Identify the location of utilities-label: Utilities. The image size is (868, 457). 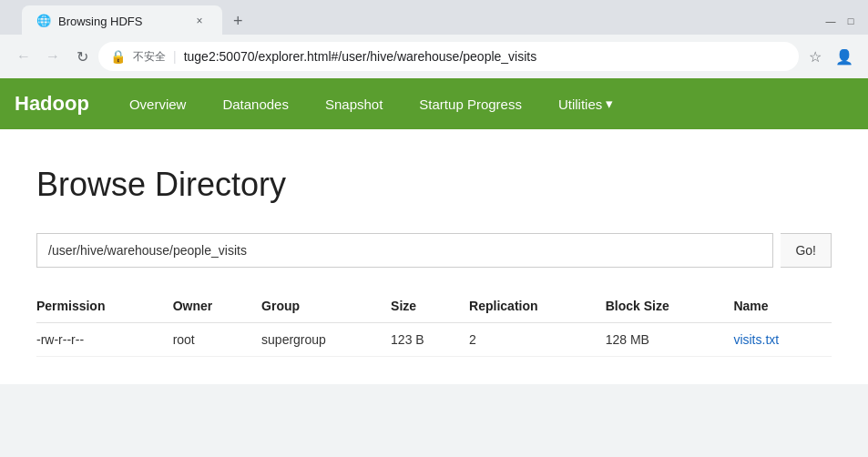
(580, 104).